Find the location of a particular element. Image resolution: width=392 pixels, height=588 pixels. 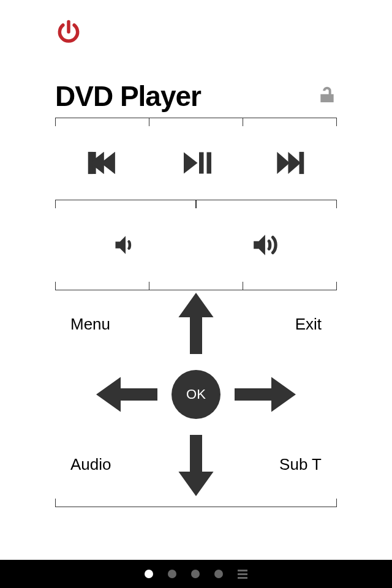

transport-row is located at coordinates (196, 163).